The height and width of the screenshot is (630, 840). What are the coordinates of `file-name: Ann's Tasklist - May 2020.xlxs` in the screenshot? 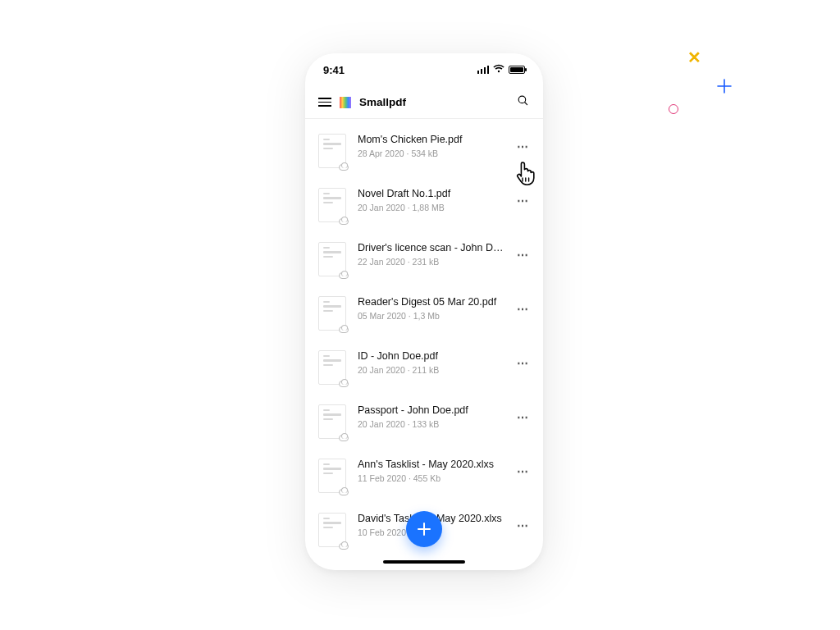 It's located at (431, 464).